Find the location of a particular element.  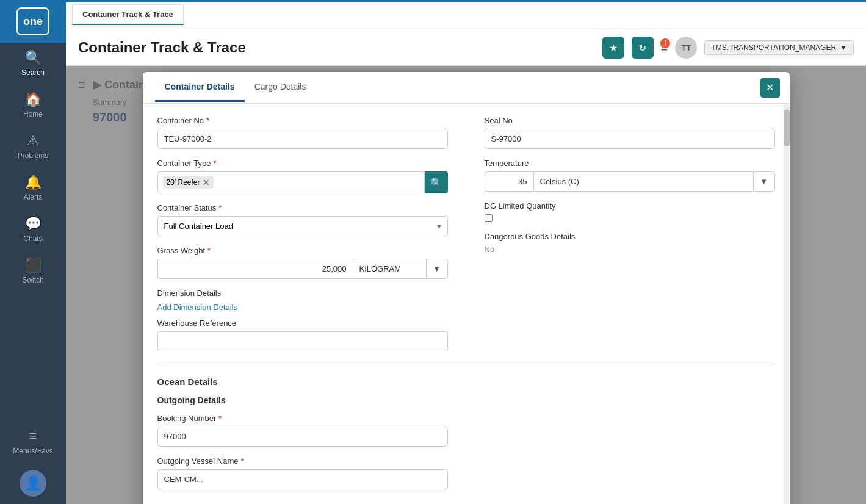

container-type-tag-input: 20' Reefer ✕ is located at coordinates (291, 182).